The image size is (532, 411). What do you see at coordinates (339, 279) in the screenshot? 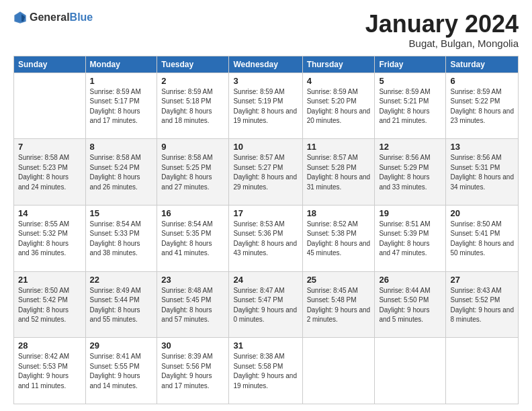
I see `day-number: 25` at bounding box center [339, 279].